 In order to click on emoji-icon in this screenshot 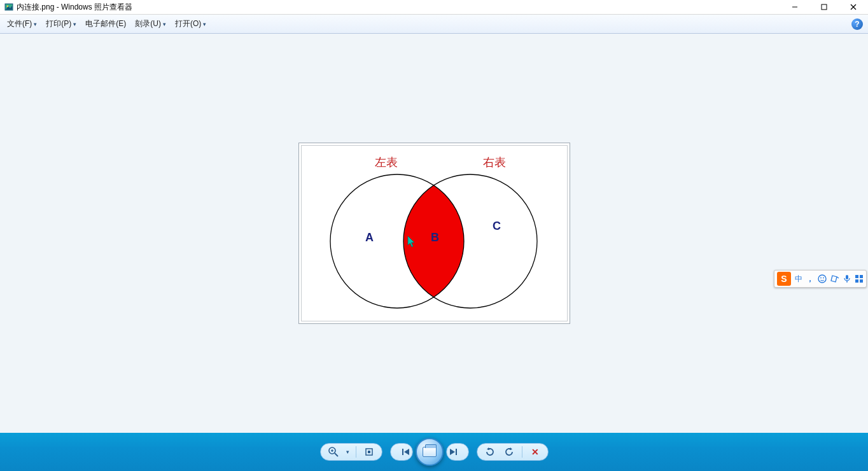, I will do `click(822, 279)`.